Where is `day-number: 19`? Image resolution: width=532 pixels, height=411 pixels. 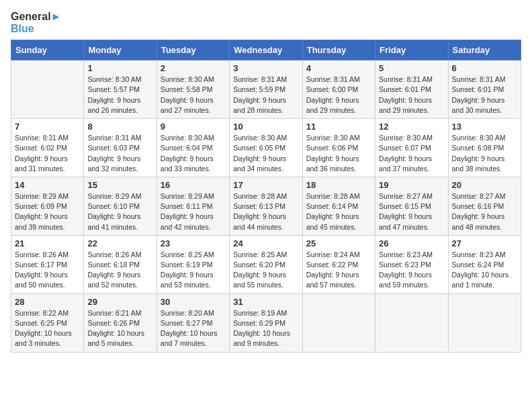
day-number: 19 is located at coordinates (411, 185).